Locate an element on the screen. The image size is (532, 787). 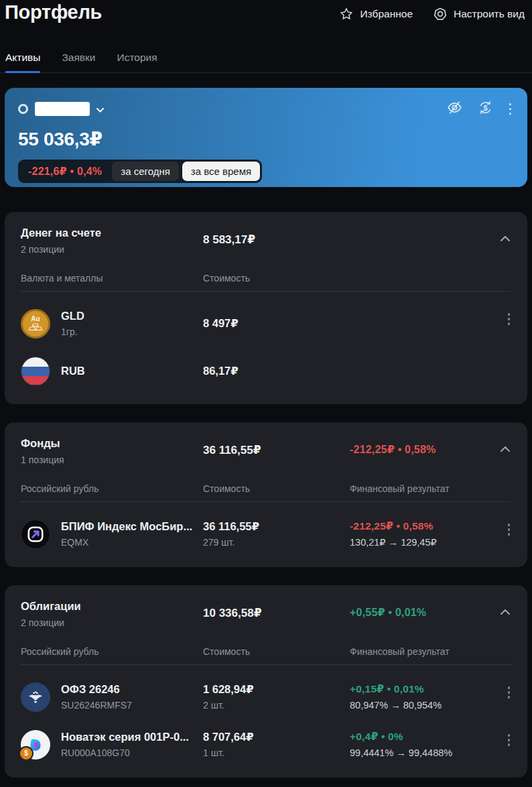
section-cash-columns: Валюта и металлы Стоимость is located at coordinates (266, 278).